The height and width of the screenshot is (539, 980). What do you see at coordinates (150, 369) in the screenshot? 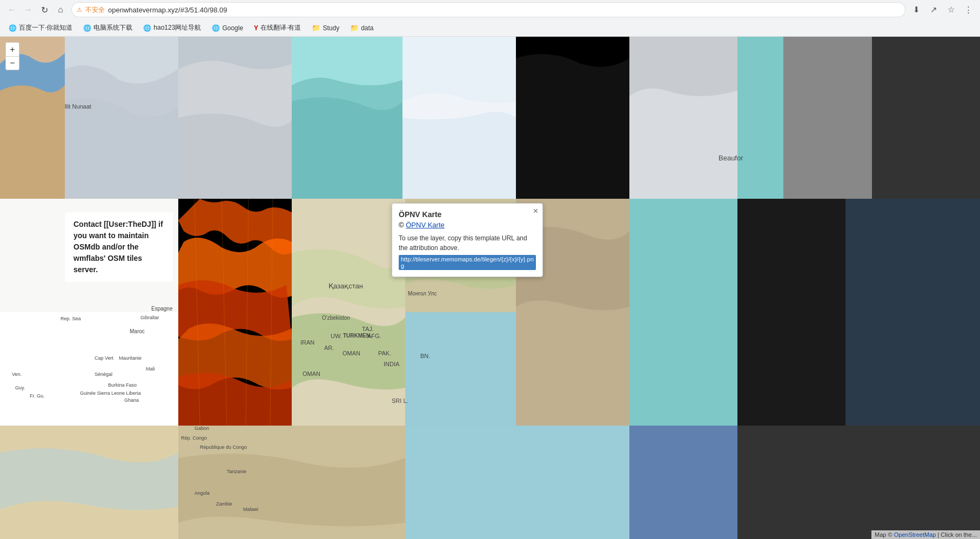
I see `label-mali: Mali` at bounding box center [150, 369].